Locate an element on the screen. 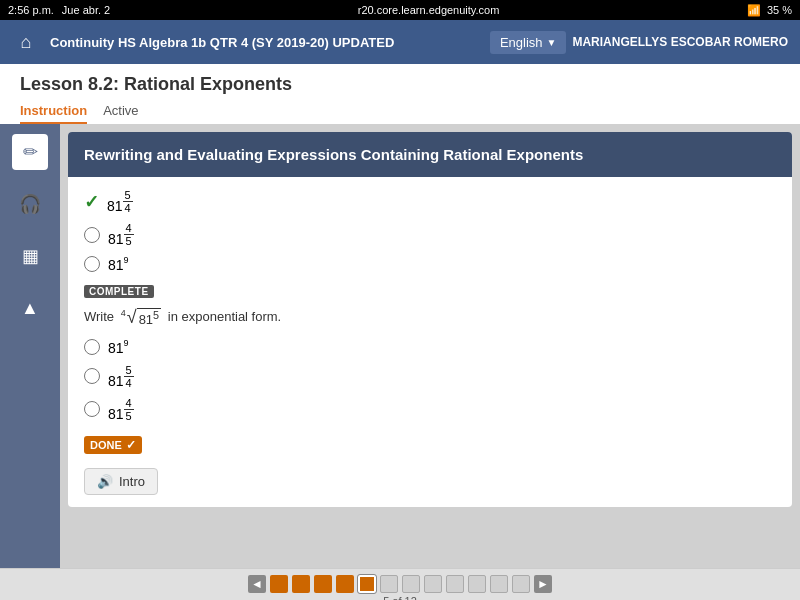 The height and width of the screenshot is (600, 800). done-label: DONE is located at coordinates (106, 445).